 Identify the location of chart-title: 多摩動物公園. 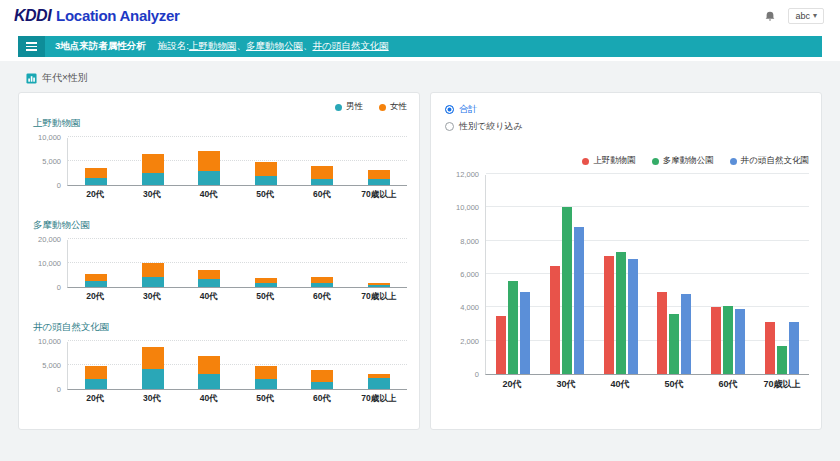
(220, 226).